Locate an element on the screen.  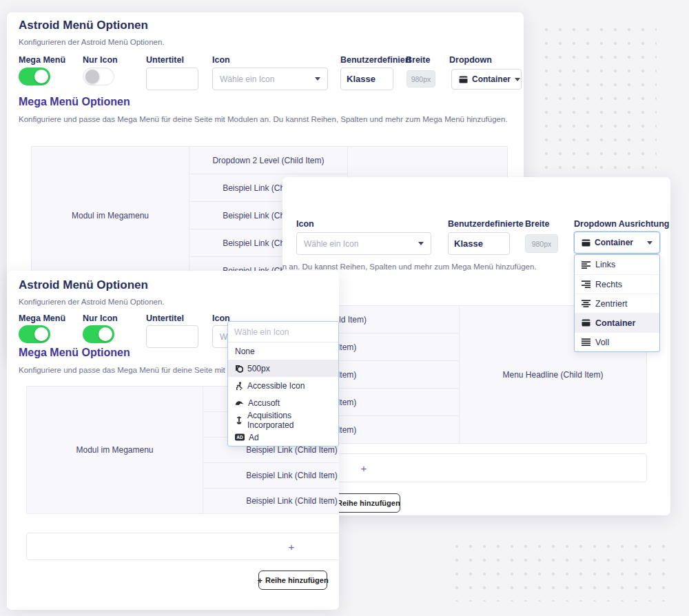
dropdown-select: Container is located at coordinates (486, 79).